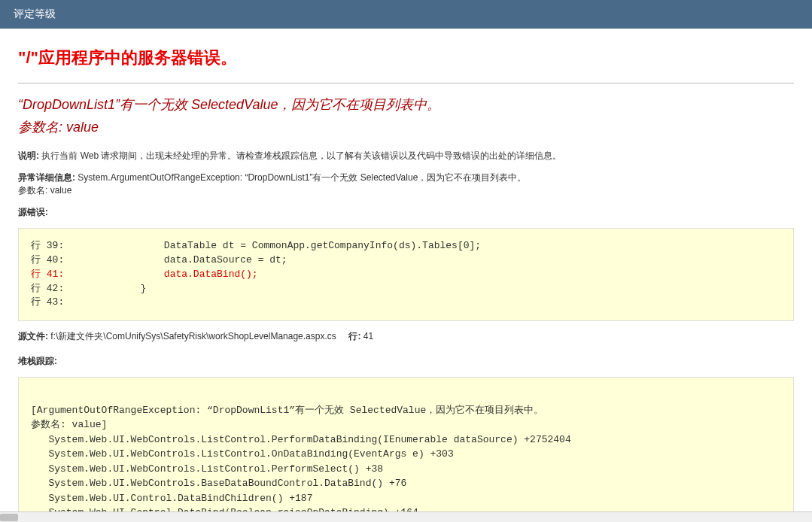 The height and width of the screenshot is (522, 812). I want to click on source-file-label: 源文件:, so click(33, 336).